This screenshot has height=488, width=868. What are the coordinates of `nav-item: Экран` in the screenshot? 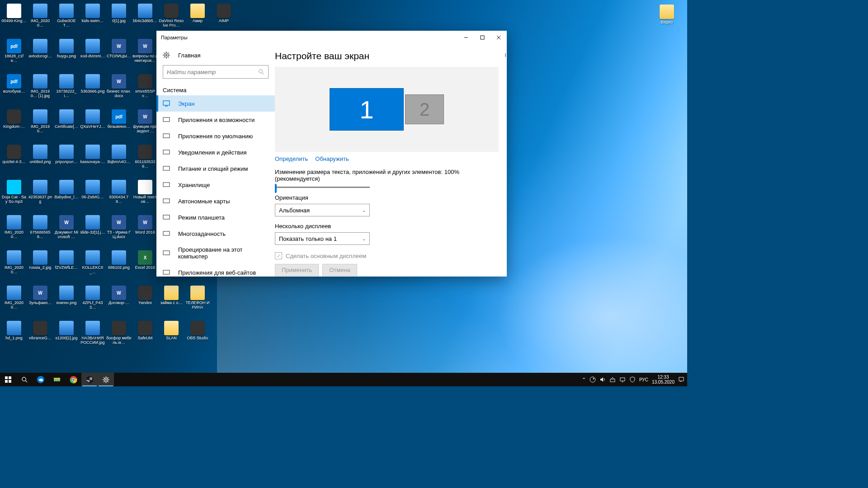 It's located at (216, 103).